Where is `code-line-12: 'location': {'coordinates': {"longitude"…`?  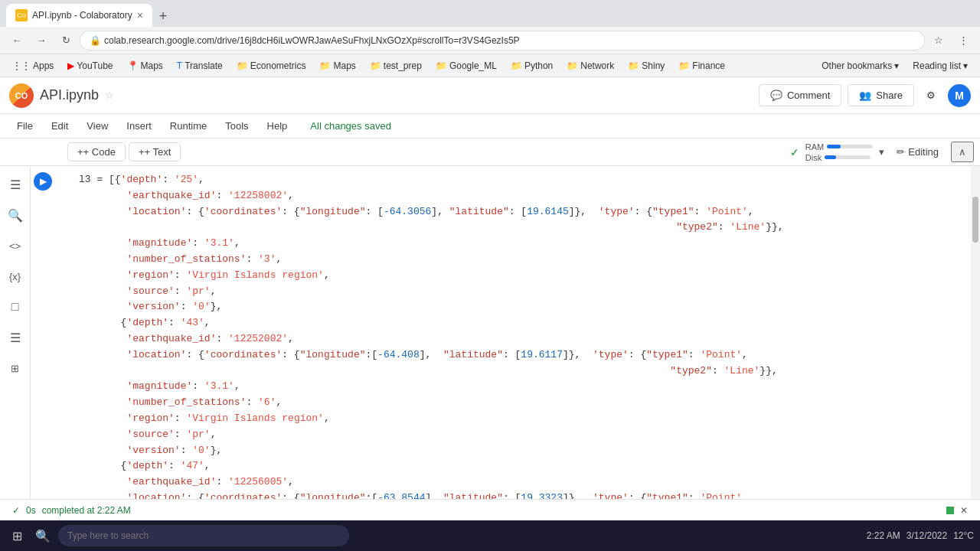 code-line-12: 'location': {'coordinates': {"longitude"… is located at coordinates (527, 355).